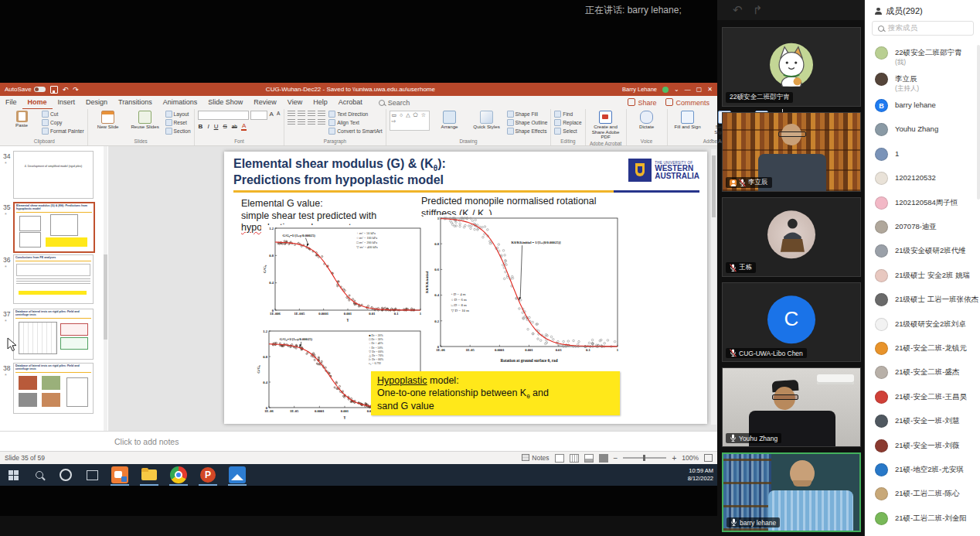 The image size is (980, 536). I want to click on start-button, so click(13, 475).